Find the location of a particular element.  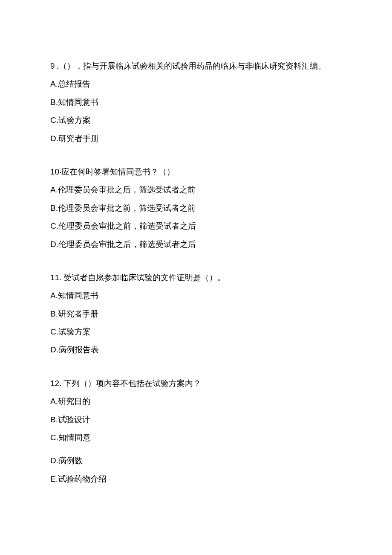

option: B.试验设计 is located at coordinates (196, 420).